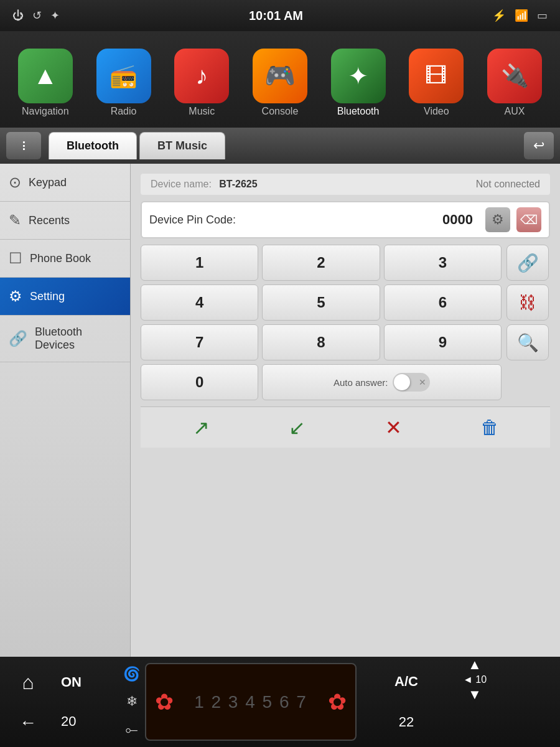  I want to click on fan-seg-3: 3, so click(236, 702).